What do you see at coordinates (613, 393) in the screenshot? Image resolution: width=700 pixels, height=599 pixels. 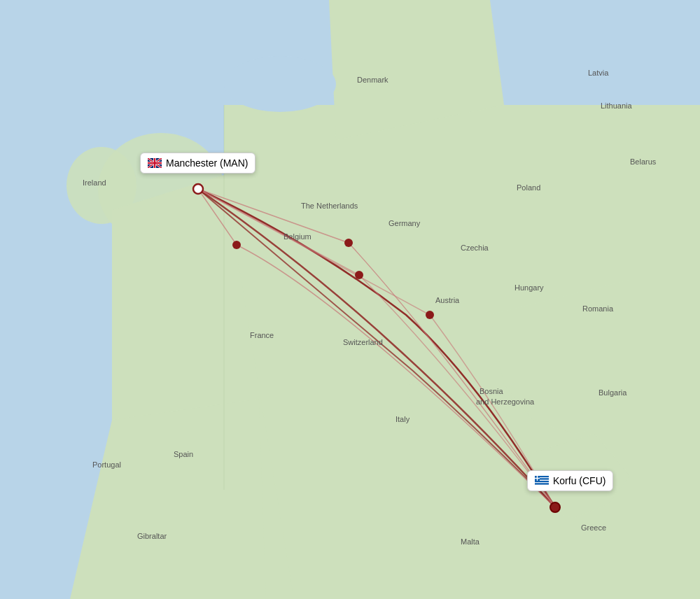 I see `svg-text: Bulgaria` at bounding box center [613, 393].